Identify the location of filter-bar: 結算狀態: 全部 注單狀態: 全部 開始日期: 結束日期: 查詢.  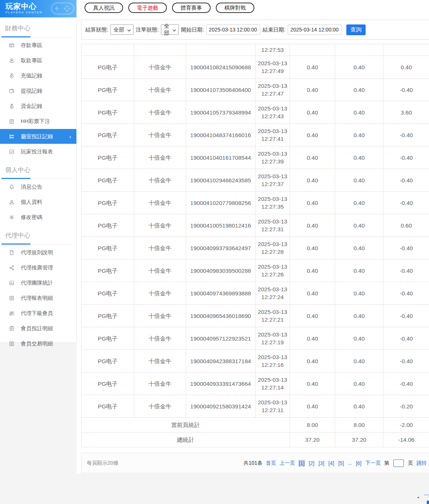
(255, 30).